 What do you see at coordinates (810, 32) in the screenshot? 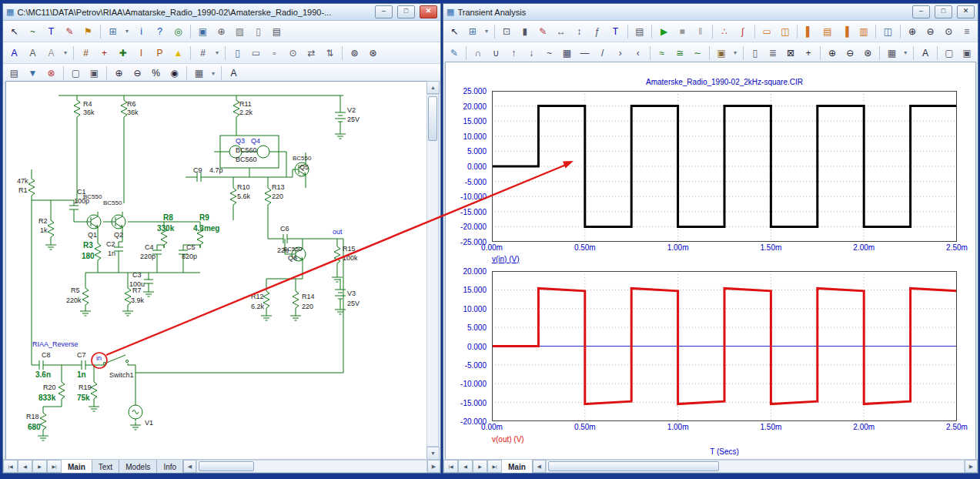
I see `panel-left-icon: ▌` at bounding box center [810, 32].